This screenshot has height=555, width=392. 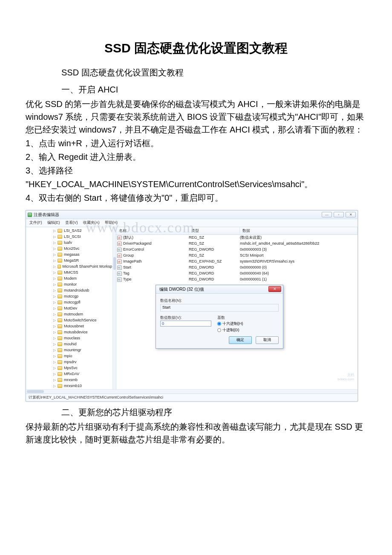 What do you see at coordinates (112, 223) in the screenshot?
I see `menu-help: 帮助(H)` at bounding box center [112, 223].